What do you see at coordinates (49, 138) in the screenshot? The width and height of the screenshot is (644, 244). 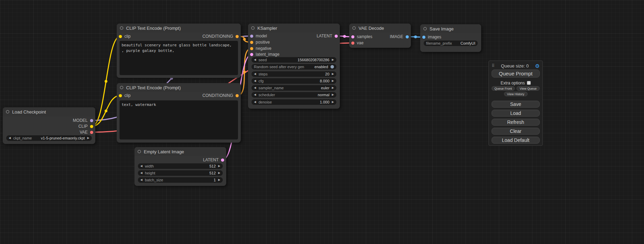 I see `widget-ckpt-name: ◀ckpt_namev1-5-pruned-emaonly.ckpt▶` at bounding box center [49, 138].